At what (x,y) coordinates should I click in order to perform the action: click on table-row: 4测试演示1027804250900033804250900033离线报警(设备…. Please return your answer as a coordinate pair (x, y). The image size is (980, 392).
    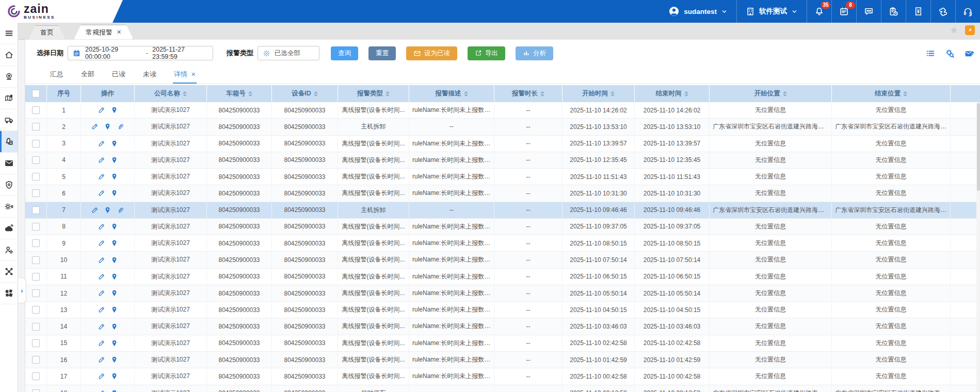
    Looking at the image, I should click on (503, 160).